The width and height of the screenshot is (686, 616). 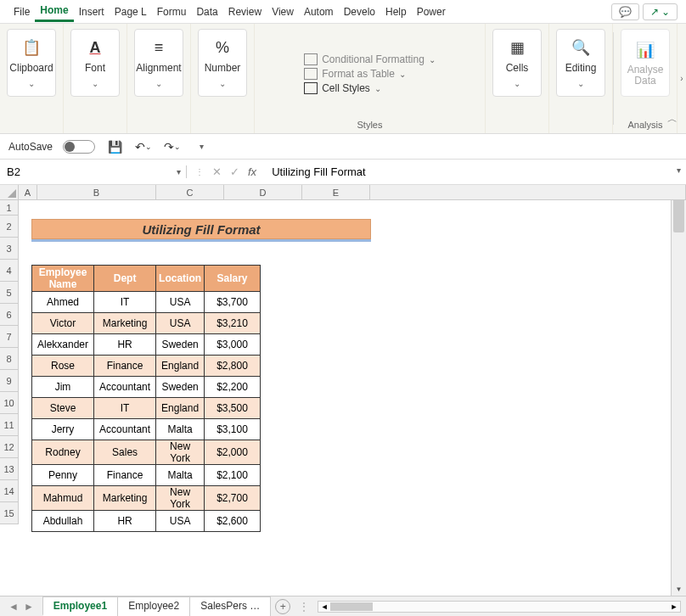 I want to click on cell-salary: $3,000, so click(x=233, y=344).